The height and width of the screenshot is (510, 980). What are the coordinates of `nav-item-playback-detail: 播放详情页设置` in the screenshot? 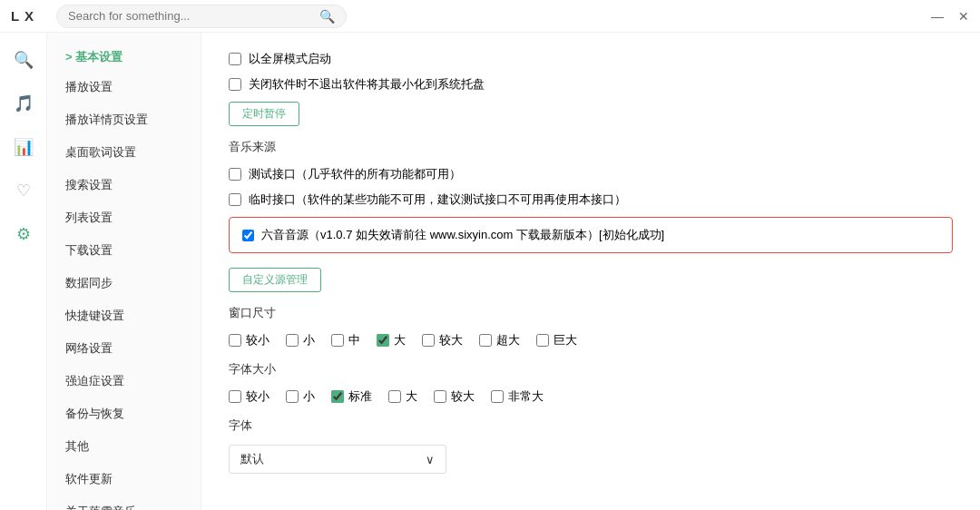 It's located at (123, 120).